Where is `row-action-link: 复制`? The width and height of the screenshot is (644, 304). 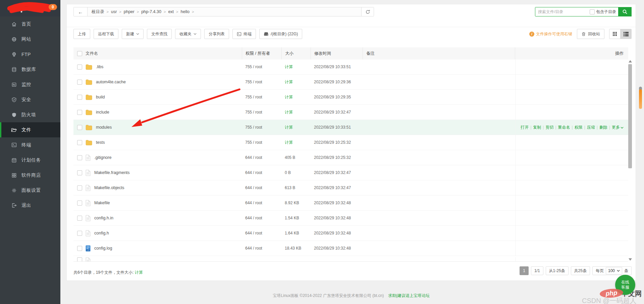
row-action-link: 复制 is located at coordinates (537, 127).